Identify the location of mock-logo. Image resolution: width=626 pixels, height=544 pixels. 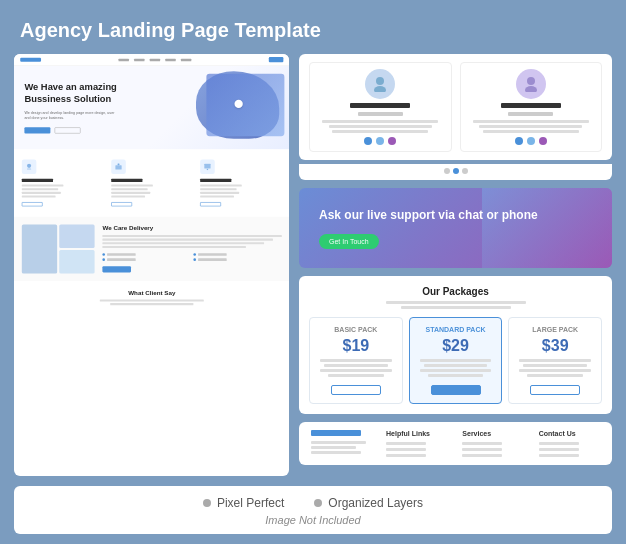
(30, 60).